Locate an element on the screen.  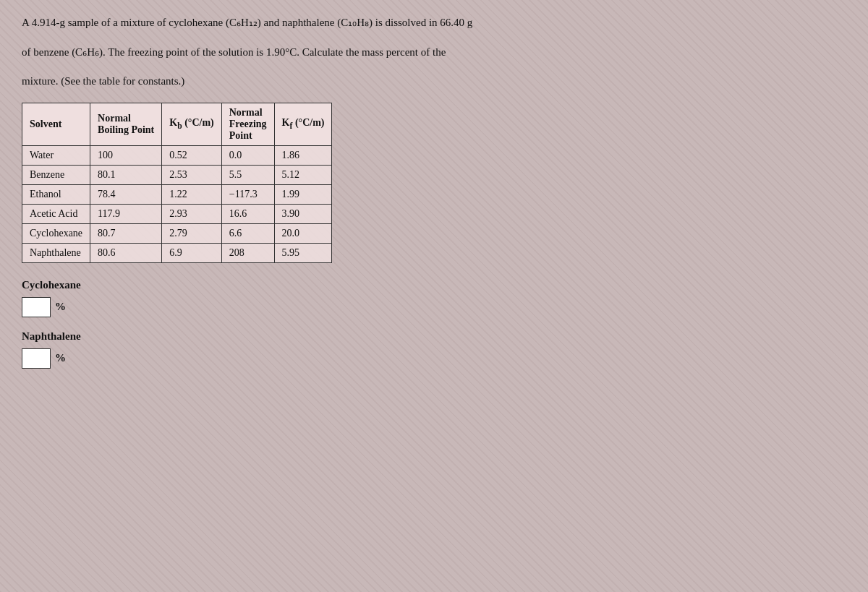
cell-fp: 0.0 is located at coordinates (247, 155).